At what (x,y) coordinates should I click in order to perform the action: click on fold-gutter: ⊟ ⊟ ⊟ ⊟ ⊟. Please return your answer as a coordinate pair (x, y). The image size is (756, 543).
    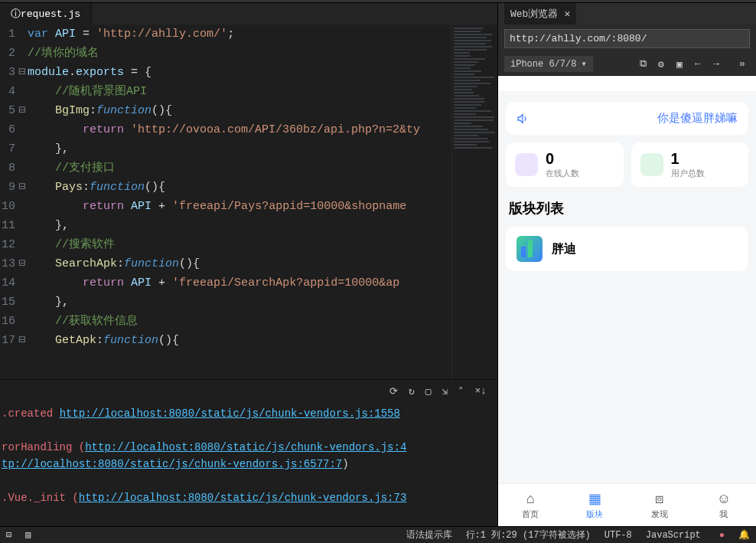
    Looking at the image, I should click on (23, 202).